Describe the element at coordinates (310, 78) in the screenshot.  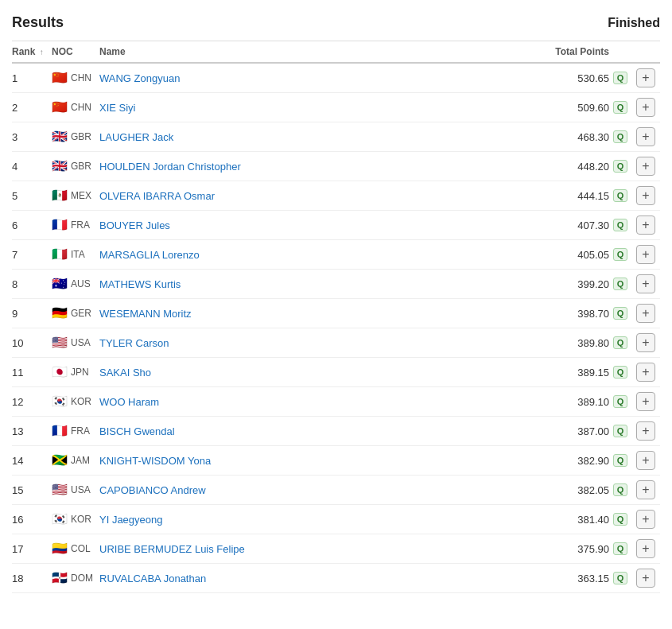
I see `athlete-name: WANG Zongyuan` at that location.